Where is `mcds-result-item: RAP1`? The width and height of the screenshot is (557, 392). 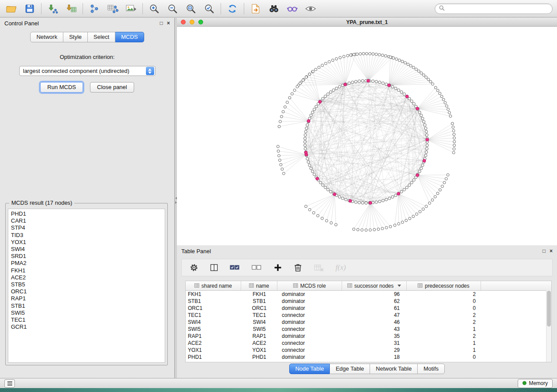
mcds-result-item: RAP1 is located at coordinates (88, 299).